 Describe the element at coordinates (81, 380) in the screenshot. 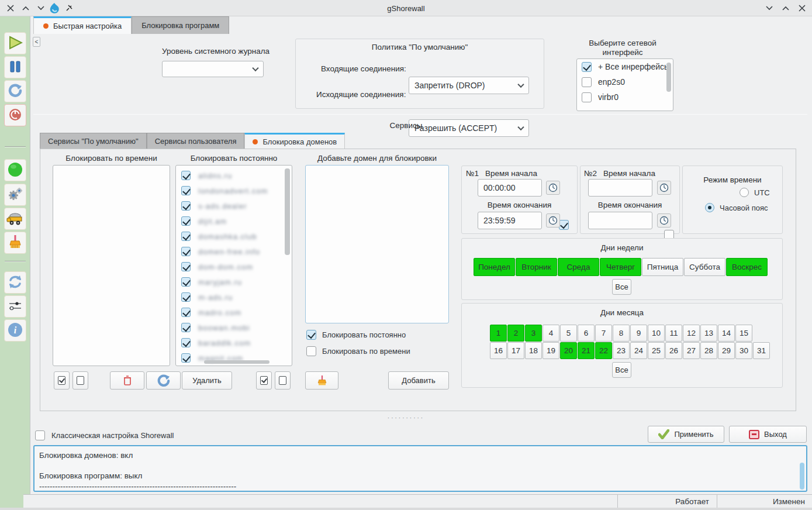

I see `deselect-all-time-button` at that location.